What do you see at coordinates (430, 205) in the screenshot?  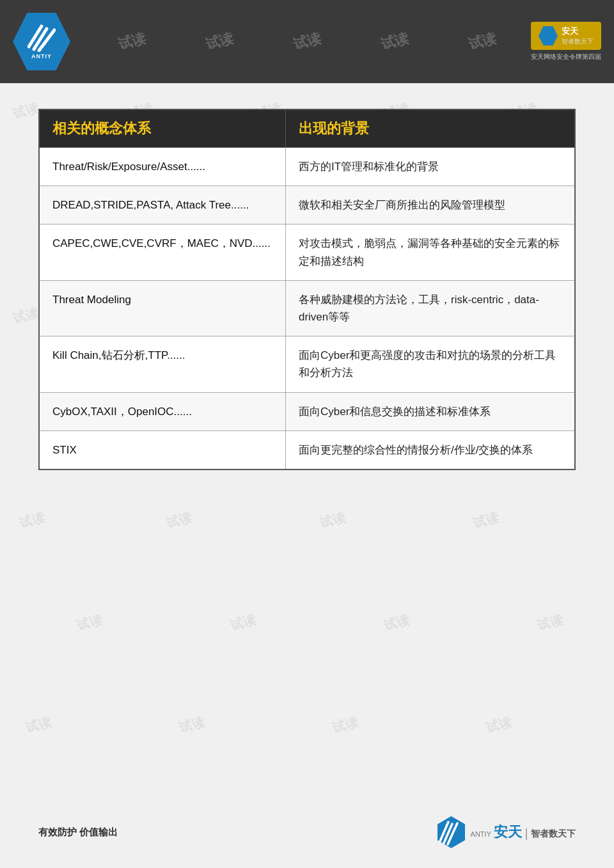 I see `table-cell-right: 微软和相关安全厂商所推出的风险管理模型` at bounding box center [430, 205].